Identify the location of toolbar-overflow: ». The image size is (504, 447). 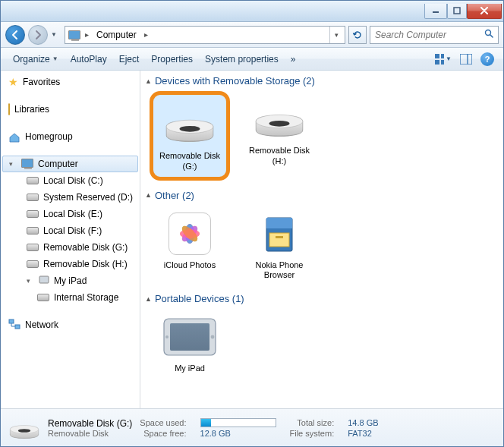
(293, 59).